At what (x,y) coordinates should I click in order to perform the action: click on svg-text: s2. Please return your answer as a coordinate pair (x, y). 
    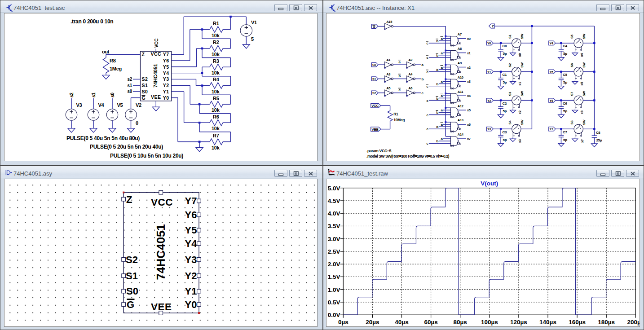
    Looking at the image, I should click on (129, 79).